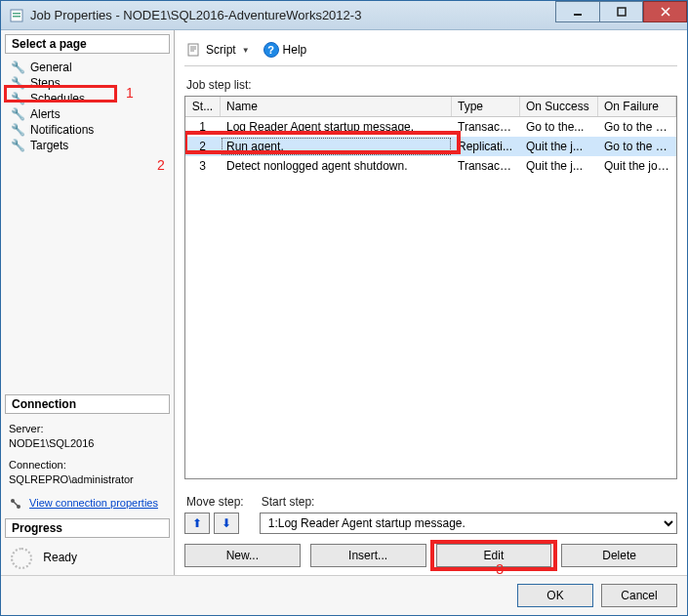  I want to click on ok-button: OK, so click(555, 595).